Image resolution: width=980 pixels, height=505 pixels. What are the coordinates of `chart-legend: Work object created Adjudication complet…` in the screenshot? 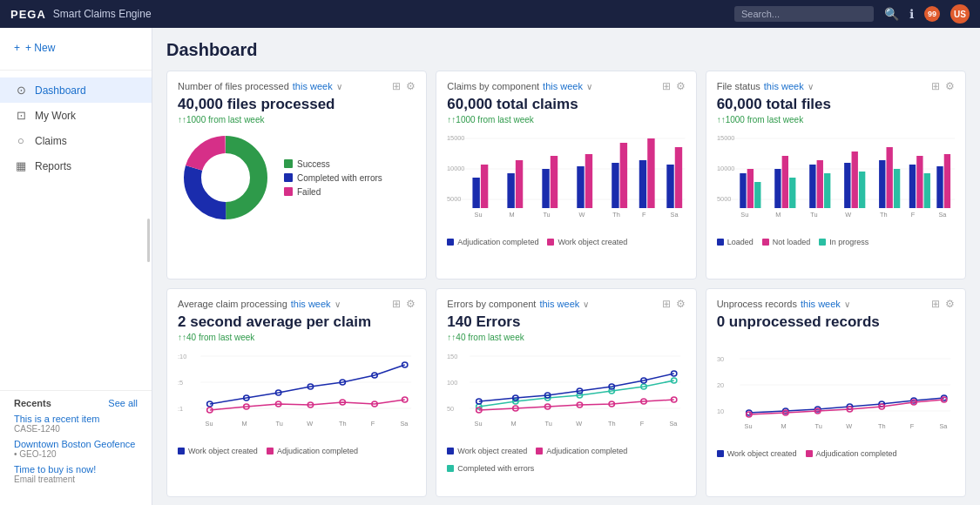 It's located at (296, 451).